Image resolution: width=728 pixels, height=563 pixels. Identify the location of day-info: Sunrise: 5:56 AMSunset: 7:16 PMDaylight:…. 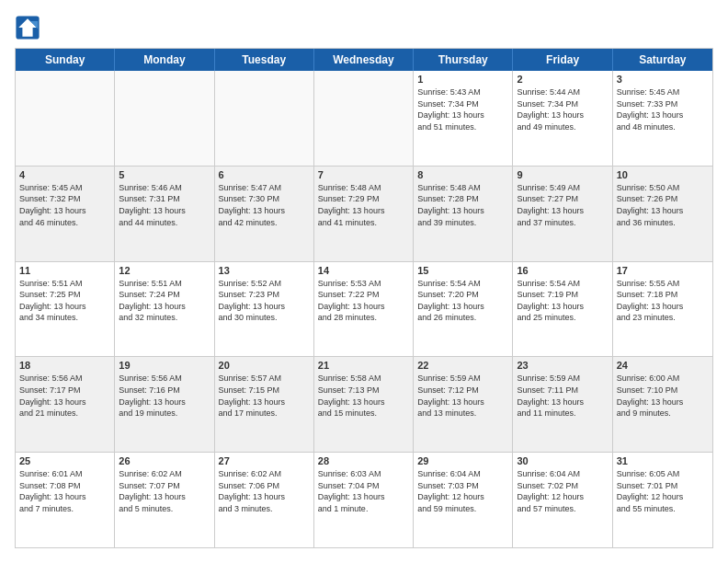
(164, 396).